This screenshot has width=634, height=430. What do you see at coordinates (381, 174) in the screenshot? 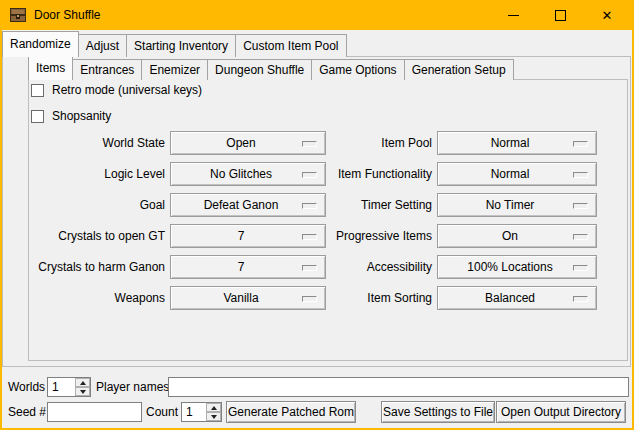
I see `option-label: Item Functionality` at bounding box center [381, 174].